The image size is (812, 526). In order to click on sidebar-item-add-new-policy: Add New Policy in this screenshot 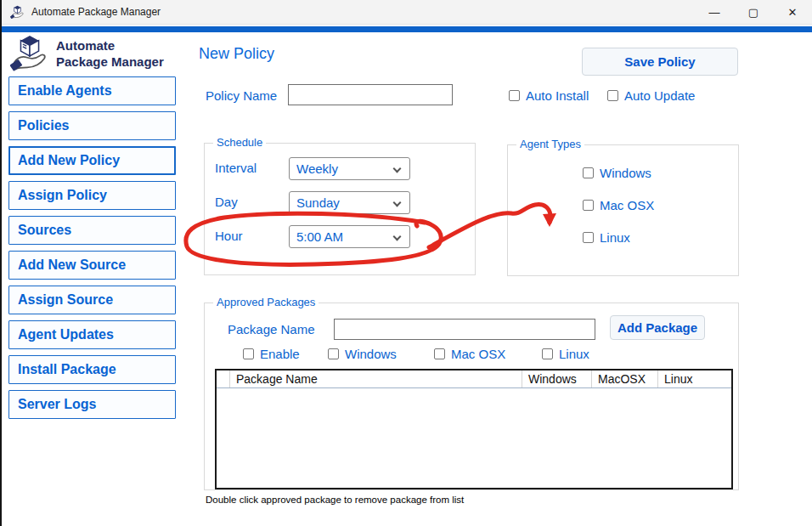, I will do `click(92, 161)`.